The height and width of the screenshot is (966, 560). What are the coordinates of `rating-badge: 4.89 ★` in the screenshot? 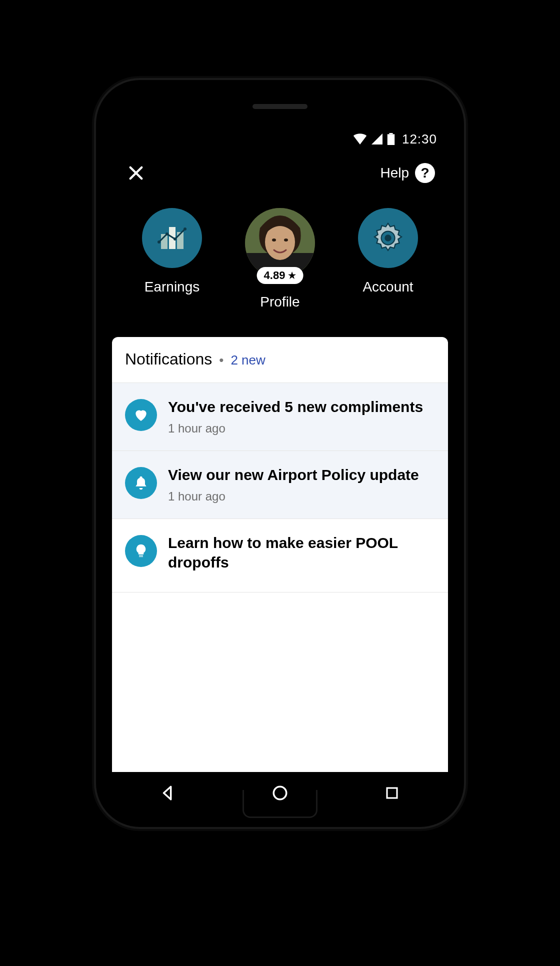 It's located at (280, 276).